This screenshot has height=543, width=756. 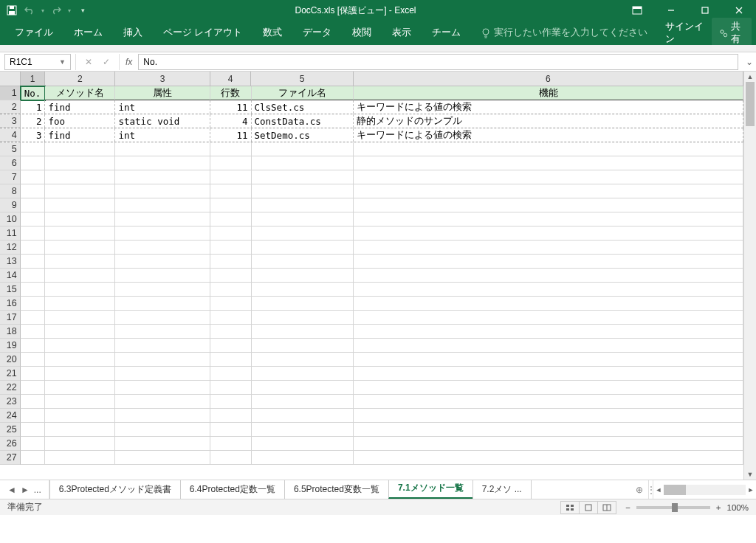 I want to click on tab-team: チーム, so click(x=446, y=32).